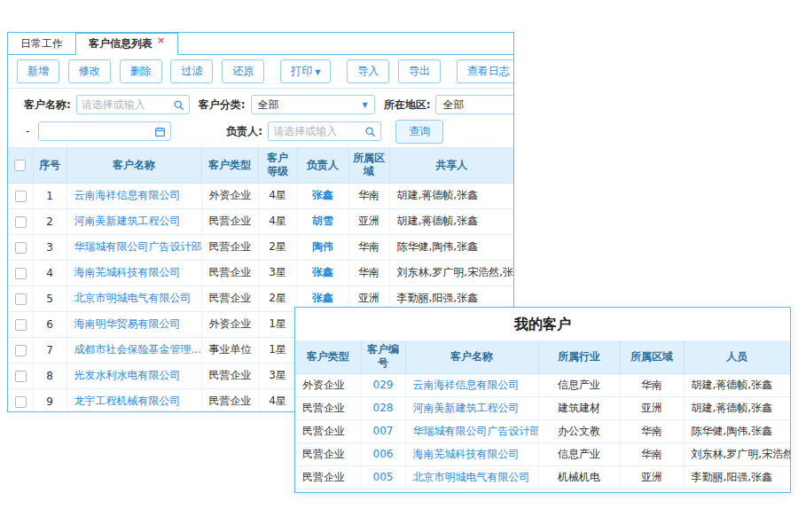 The width and height of the screenshot is (798, 532). What do you see at coordinates (383, 408) in the screenshot?
I see `customer-code-link: 028` at bounding box center [383, 408].